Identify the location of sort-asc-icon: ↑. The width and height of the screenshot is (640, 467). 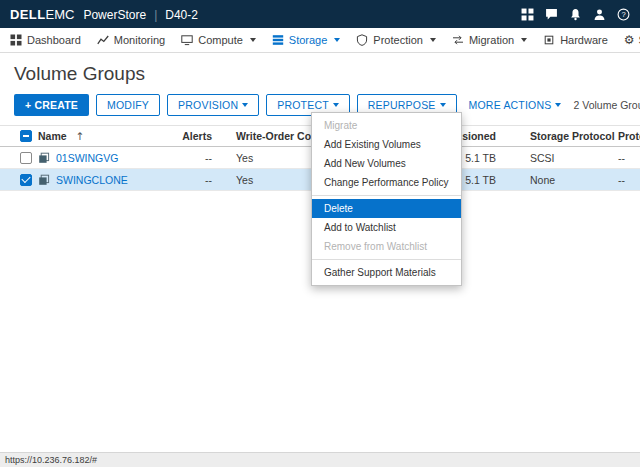
(80, 136).